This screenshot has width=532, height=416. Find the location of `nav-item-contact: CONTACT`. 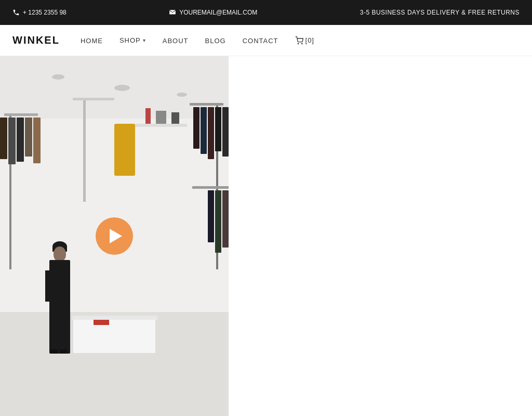

nav-item-contact: CONTACT is located at coordinates (261, 41).